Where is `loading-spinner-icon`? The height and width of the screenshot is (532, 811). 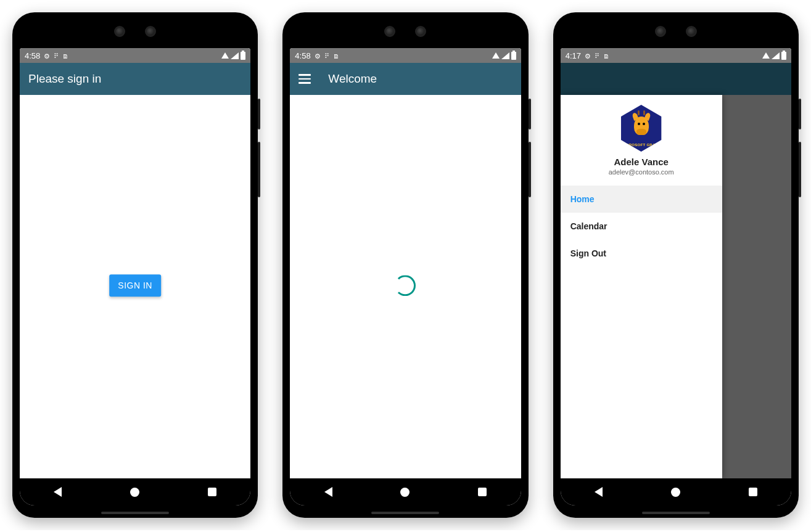 loading-spinner-icon is located at coordinates (405, 285).